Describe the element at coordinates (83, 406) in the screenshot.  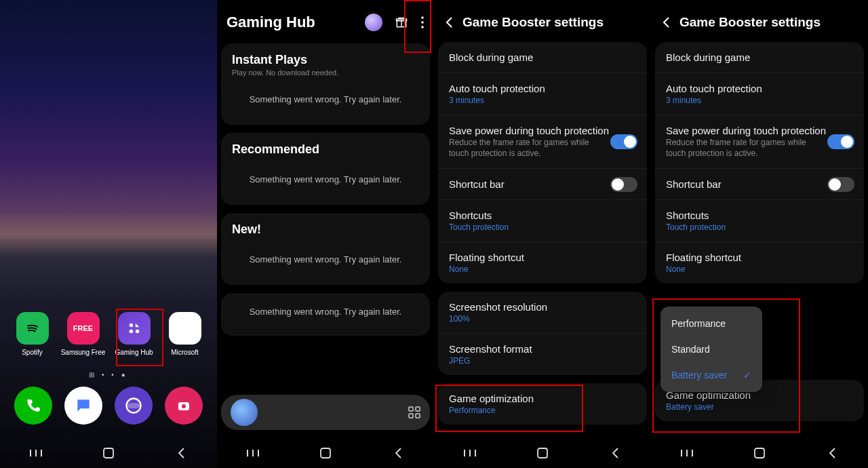
I see `messages-app-icon` at that location.